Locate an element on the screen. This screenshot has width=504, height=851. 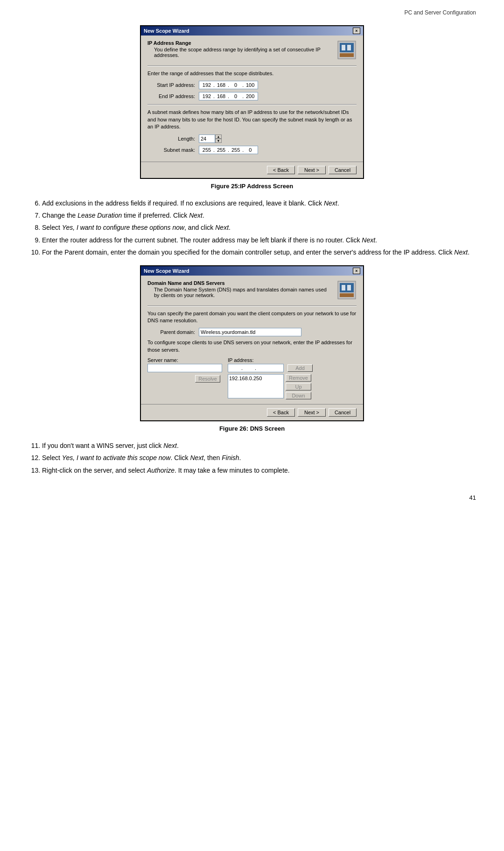
instruction-8: Select Yes, I want to configure these op… is located at coordinates (259, 227).